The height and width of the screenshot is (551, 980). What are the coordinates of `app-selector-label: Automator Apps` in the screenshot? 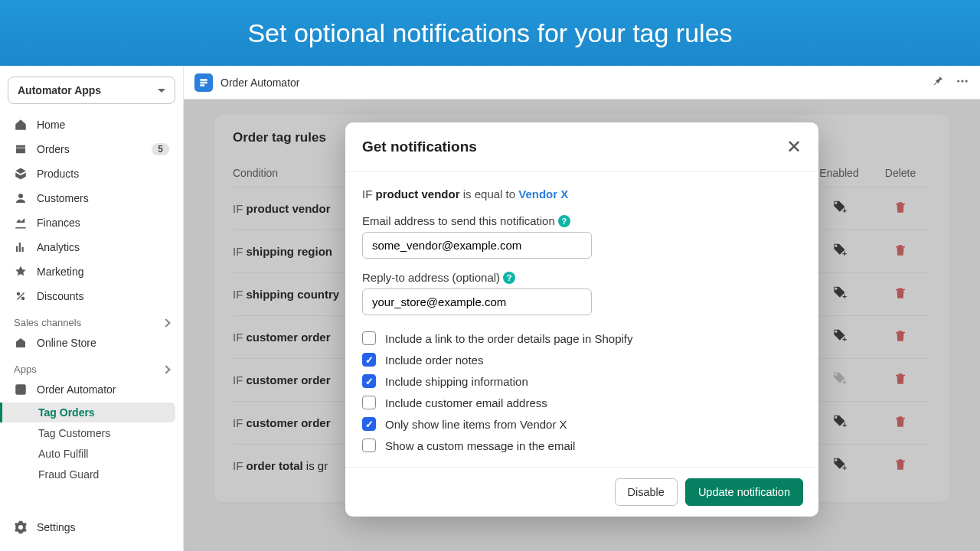 It's located at (60, 90).